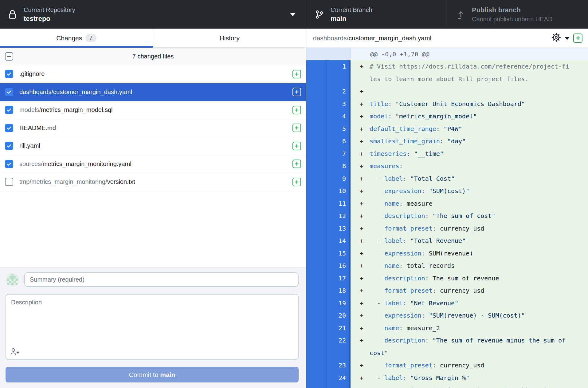 The height and width of the screenshot is (388, 588). I want to click on diff-line: 15+ expression: SUM(revenue), so click(447, 253).